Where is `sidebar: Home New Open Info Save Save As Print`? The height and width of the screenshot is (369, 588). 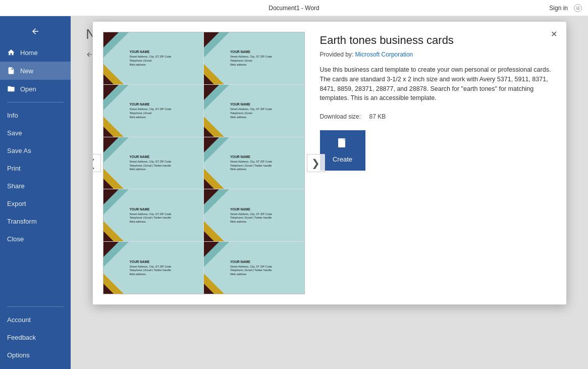
sidebar: Home New Open Info Save Save As Print is located at coordinates (35, 193).